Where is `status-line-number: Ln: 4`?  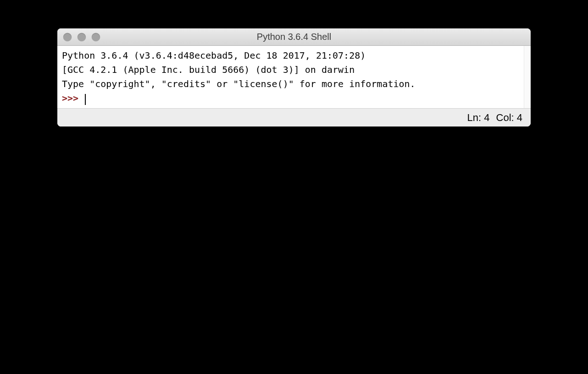 status-line-number: Ln: 4 is located at coordinates (479, 118).